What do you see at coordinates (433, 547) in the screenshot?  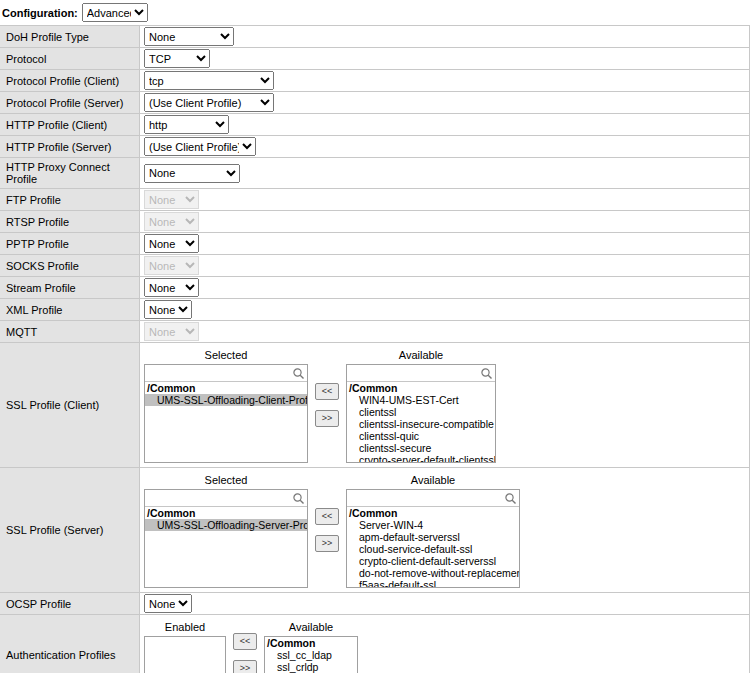 I see `ssl-server-available-list: /Common Server-WIN-4 apm-default-servers…` at bounding box center [433, 547].